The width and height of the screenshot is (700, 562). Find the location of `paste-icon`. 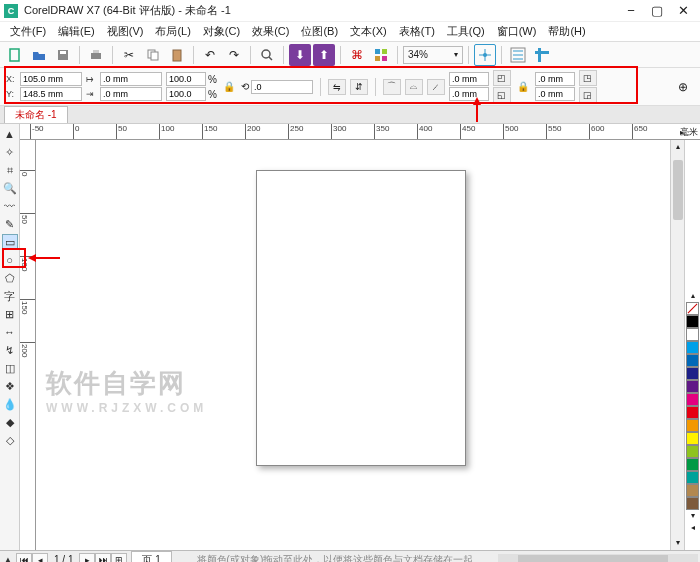

paste-icon is located at coordinates (177, 55).